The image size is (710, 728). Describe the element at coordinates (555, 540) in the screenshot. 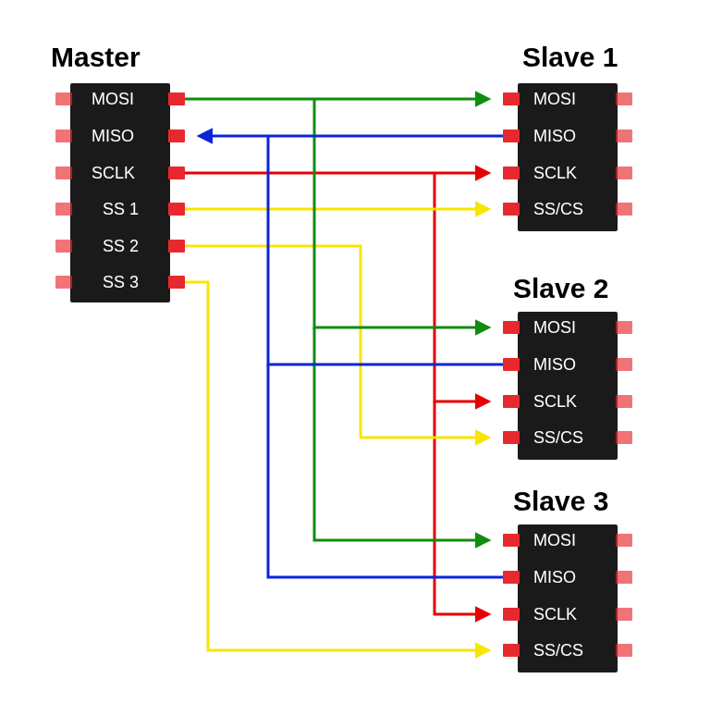

I see `slave3-label-mosi: MOSI` at that location.